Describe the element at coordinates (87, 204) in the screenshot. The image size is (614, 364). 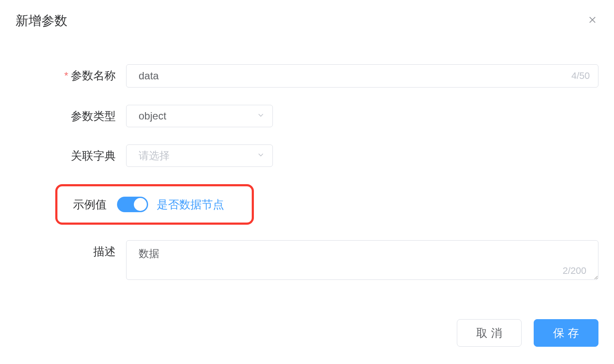
I see `example-label: 示例值` at that location.